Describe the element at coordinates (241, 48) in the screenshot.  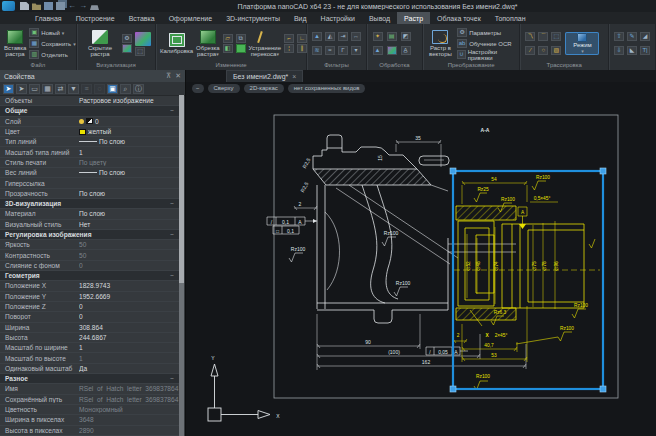
I see `fill-area-icon` at that location.